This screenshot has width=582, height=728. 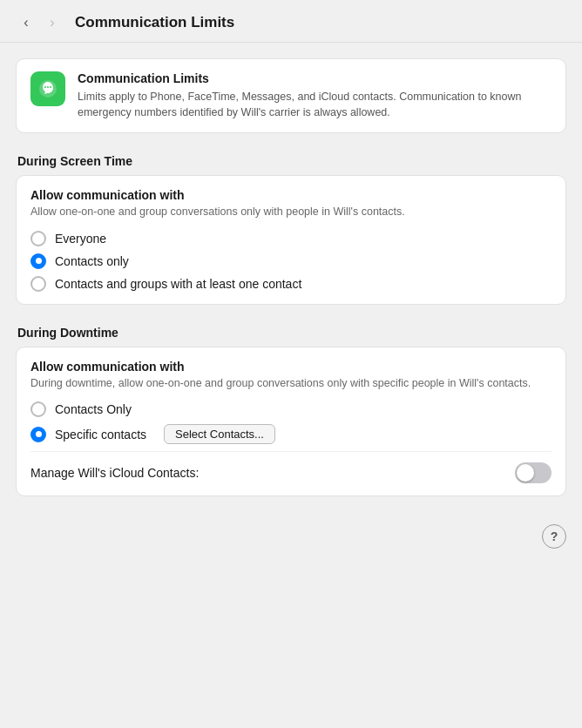 What do you see at coordinates (38, 261) in the screenshot?
I see `radio-contacts-only` at bounding box center [38, 261].